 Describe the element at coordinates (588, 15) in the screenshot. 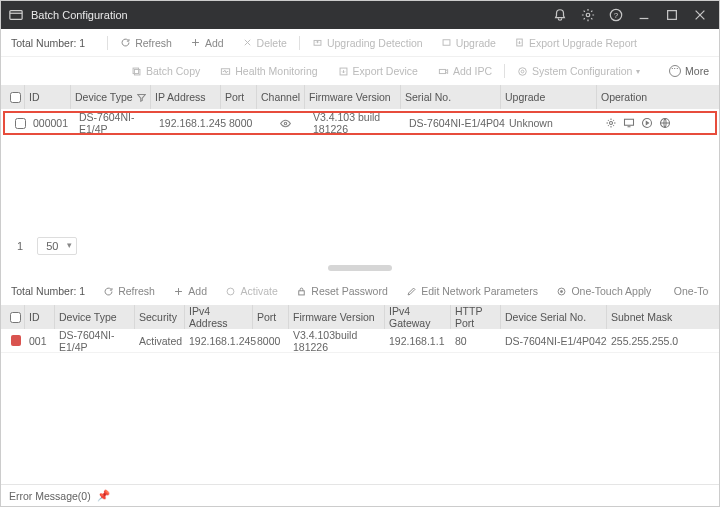

I see `gear-icon` at that location.